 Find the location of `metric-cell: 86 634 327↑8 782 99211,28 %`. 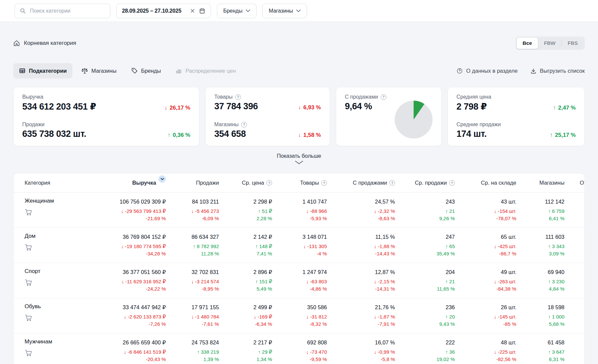

metric-cell: 86 634 327↑8 782 99211,28 % is located at coordinates (192, 248).